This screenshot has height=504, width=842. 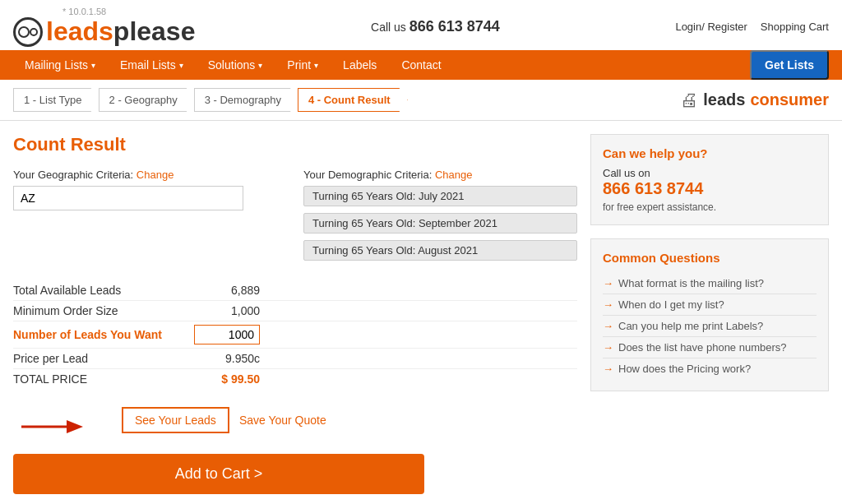 I want to click on breadcrumb: 1 - List Type 2 - Geography 3 - Demograp…, so click(x=421, y=100).